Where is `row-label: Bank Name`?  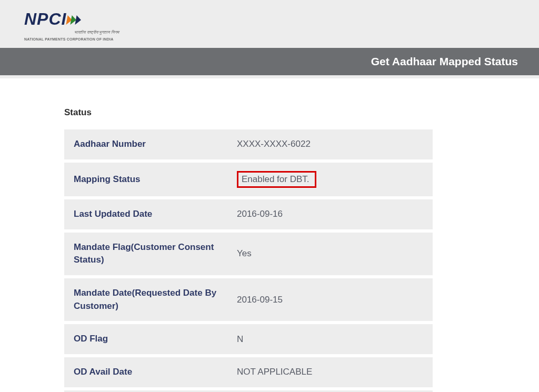
row-label: Bank Name is located at coordinates (146, 391).